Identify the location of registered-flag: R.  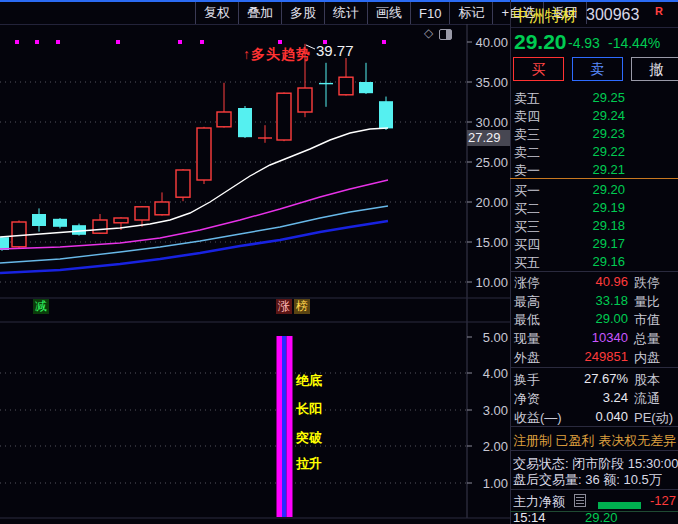
(659, 11).